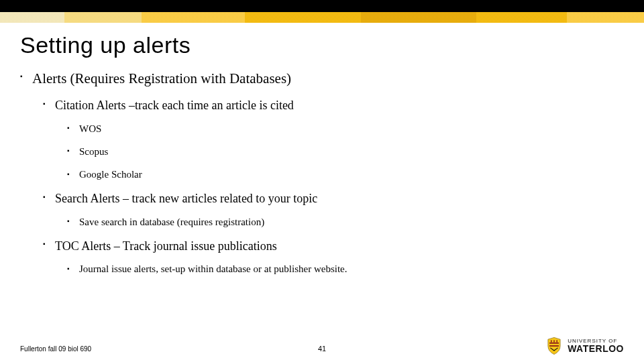 The width and height of the screenshot is (644, 362). I want to click on page-number: 41, so click(322, 349).